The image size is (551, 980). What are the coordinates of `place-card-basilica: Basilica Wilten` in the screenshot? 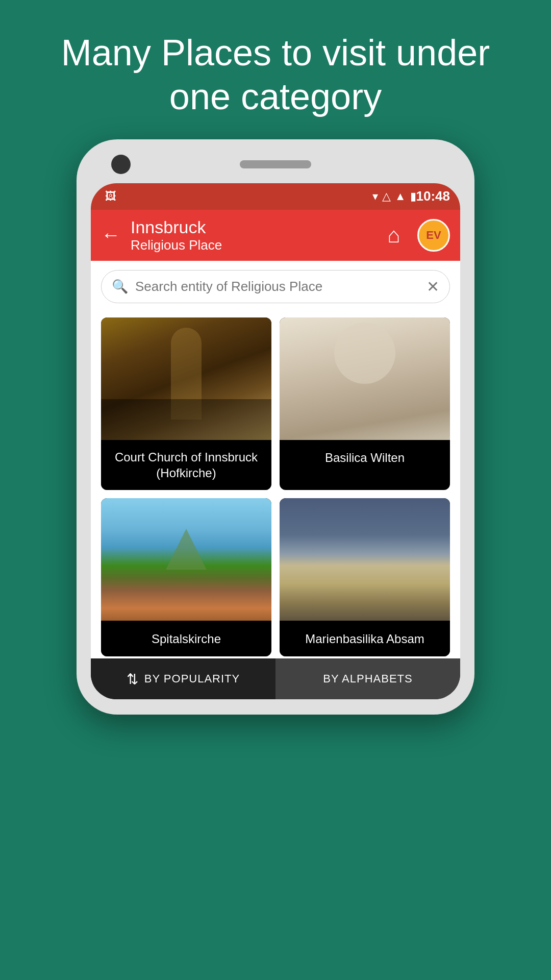 It's located at (365, 404).